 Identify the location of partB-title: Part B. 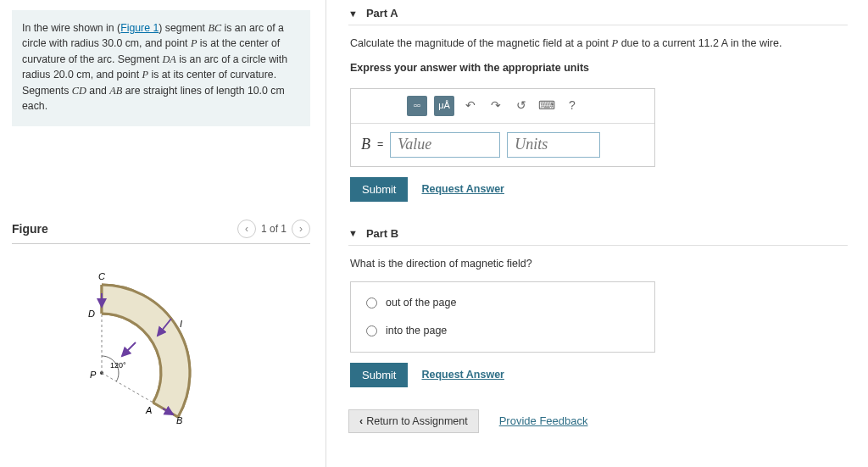
(382, 234).